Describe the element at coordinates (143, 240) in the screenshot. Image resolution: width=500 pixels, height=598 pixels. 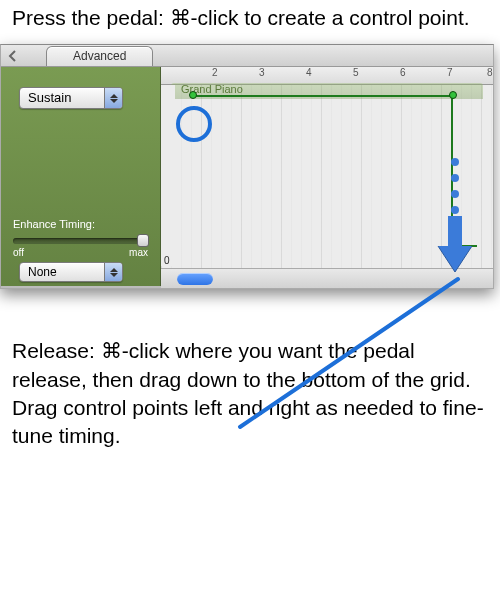
I see `slider-thumb` at that location.